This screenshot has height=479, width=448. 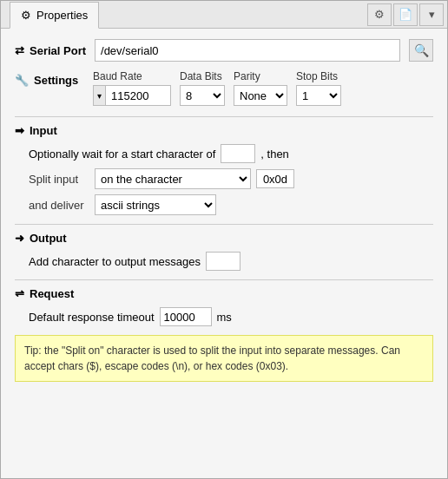 I want to click on baud-rate-label: Baud Rate, so click(x=132, y=76).